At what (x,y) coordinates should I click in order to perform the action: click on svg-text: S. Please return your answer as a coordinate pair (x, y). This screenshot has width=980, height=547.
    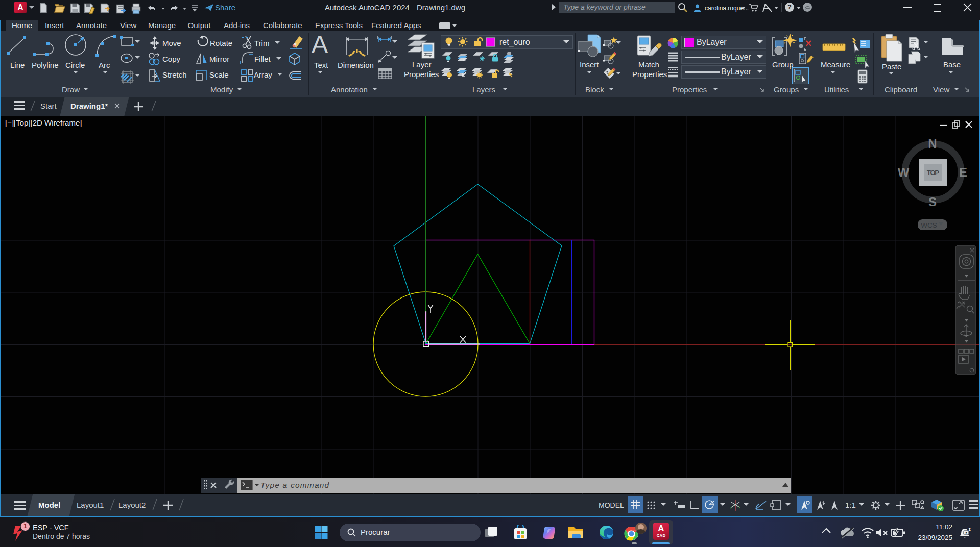
    Looking at the image, I should click on (933, 202).